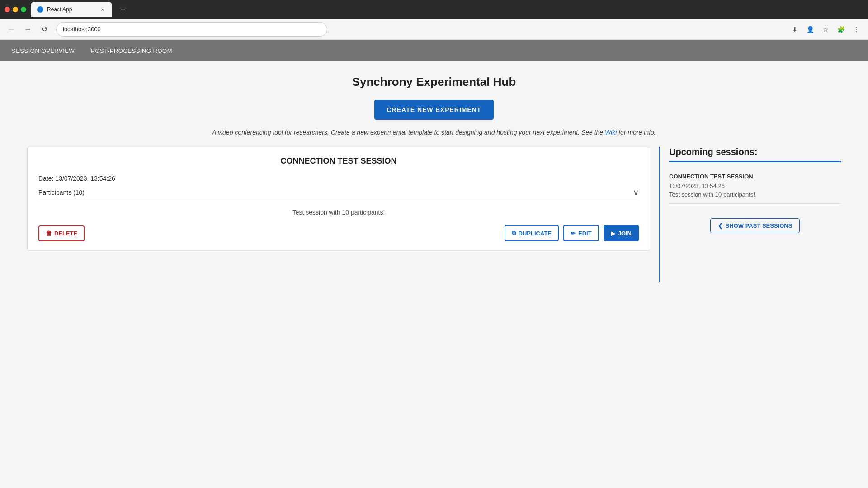 The image size is (868, 488). What do you see at coordinates (613, 233) in the screenshot?
I see `play-icon: ▶` at bounding box center [613, 233].